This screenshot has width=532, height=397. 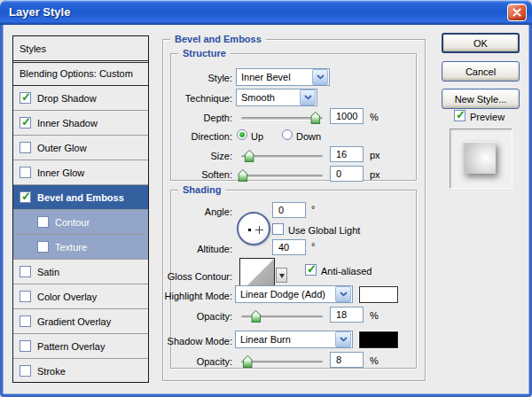 What do you see at coordinates (81, 272) in the screenshot?
I see `style-list-item: Satin` at bounding box center [81, 272].